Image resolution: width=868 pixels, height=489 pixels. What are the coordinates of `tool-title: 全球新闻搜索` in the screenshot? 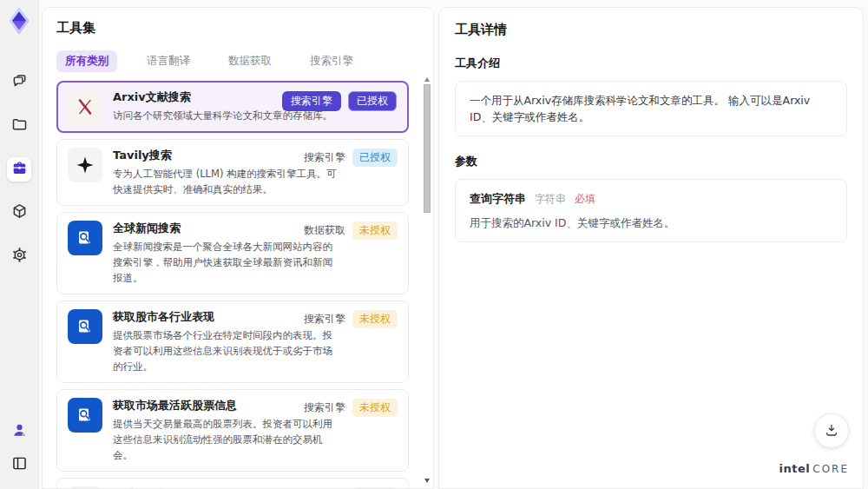 It's located at (213, 228).